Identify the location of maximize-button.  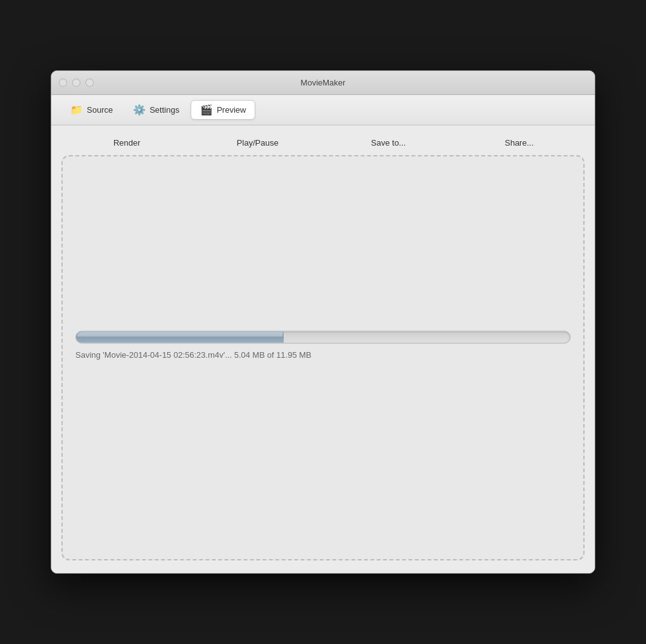
(90, 82).